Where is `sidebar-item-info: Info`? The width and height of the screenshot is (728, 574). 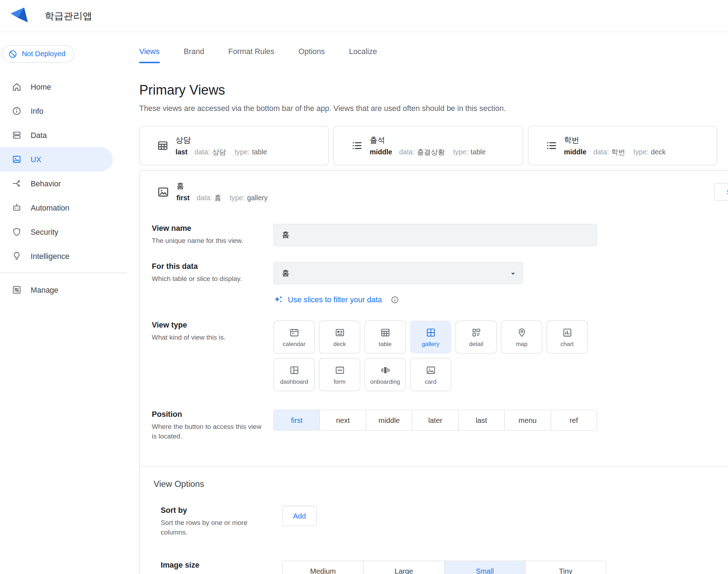 sidebar-item-info: Info is located at coordinates (70, 111).